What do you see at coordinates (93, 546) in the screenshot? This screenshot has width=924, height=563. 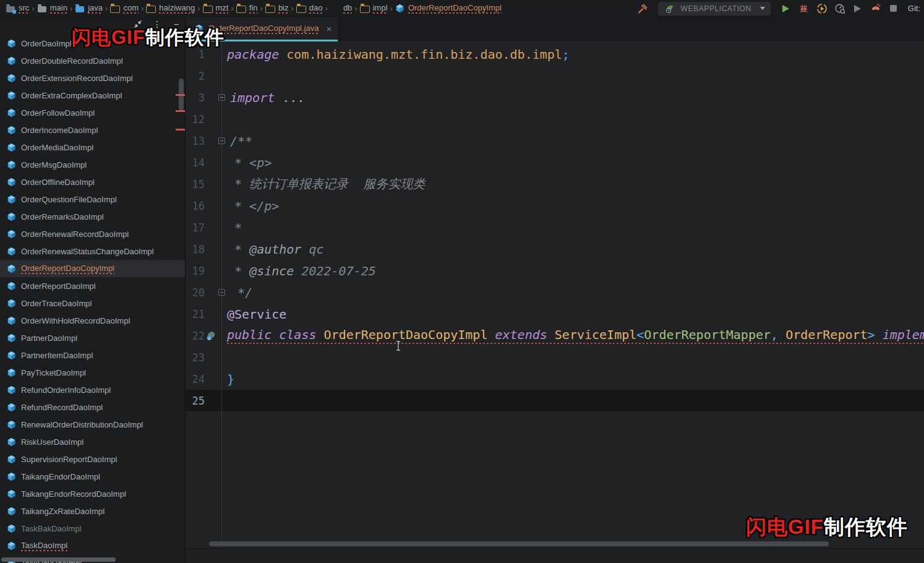 I see `sidebar-item-TaskDaoImpl: TaskDaoImpl` at bounding box center [93, 546].